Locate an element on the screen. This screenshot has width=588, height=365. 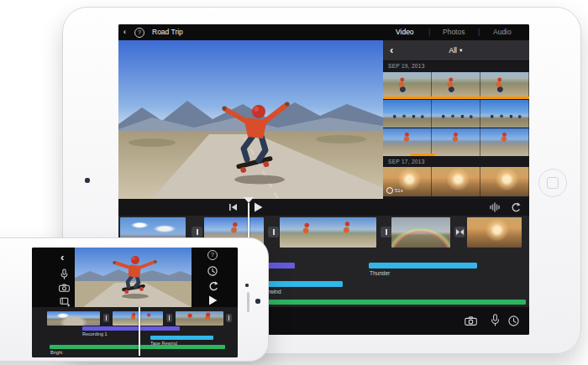
media-clip-filmstrip: 51s is located at coordinates (456, 181).